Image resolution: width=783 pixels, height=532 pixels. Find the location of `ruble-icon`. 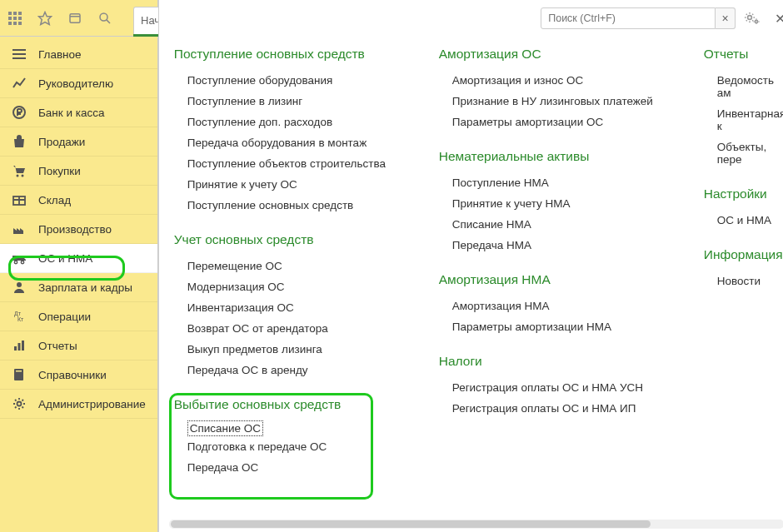

ruble-icon is located at coordinates (19, 112).